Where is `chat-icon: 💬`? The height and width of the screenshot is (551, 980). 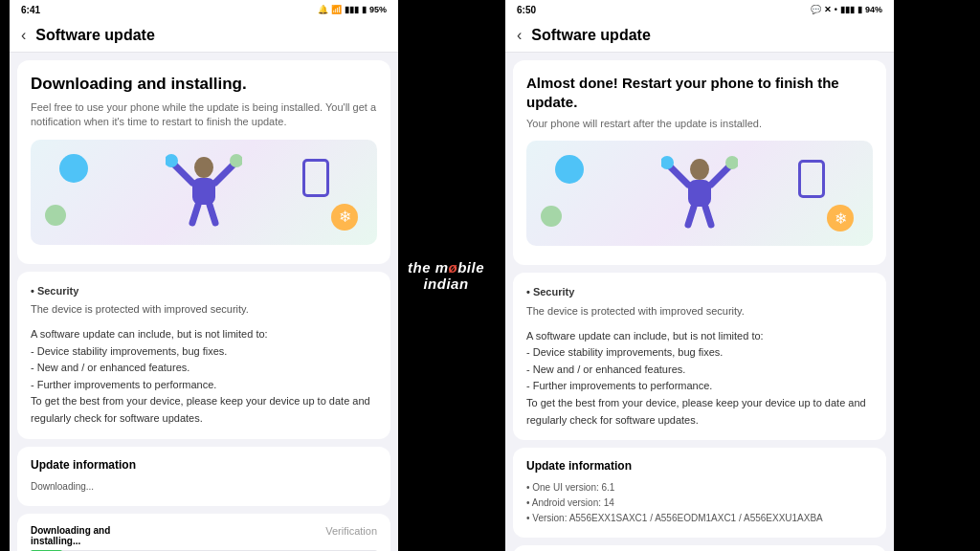 chat-icon: 💬 is located at coordinates (815, 10).